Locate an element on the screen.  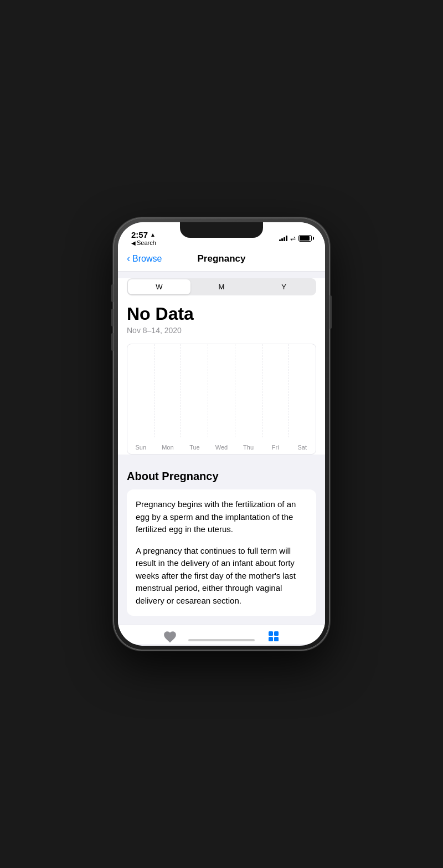
browse-icon is located at coordinates (274, 636).